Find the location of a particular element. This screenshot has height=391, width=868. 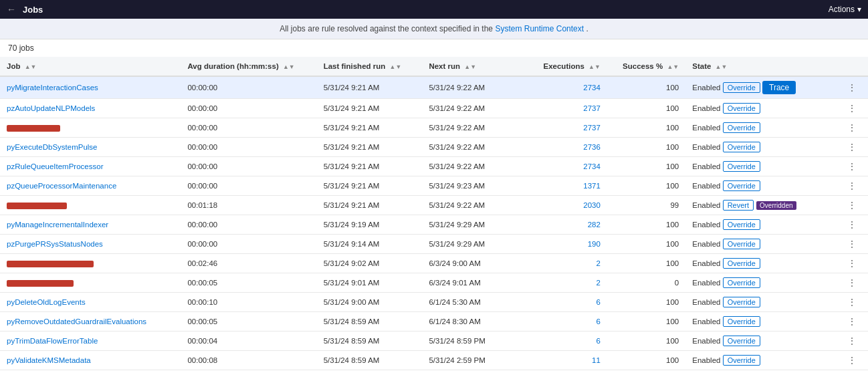

revert-button: Revert is located at coordinates (738, 205).